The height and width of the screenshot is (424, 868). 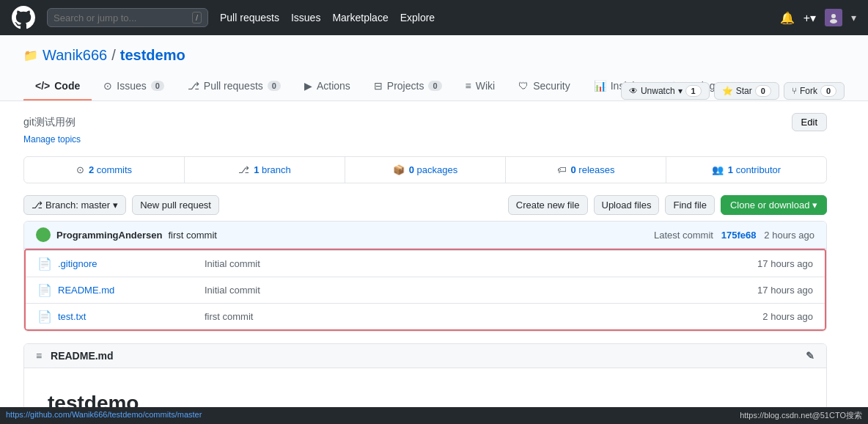 What do you see at coordinates (739, 235) in the screenshot?
I see `commit-hash: 175fe68` at bounding box center [739, 235].